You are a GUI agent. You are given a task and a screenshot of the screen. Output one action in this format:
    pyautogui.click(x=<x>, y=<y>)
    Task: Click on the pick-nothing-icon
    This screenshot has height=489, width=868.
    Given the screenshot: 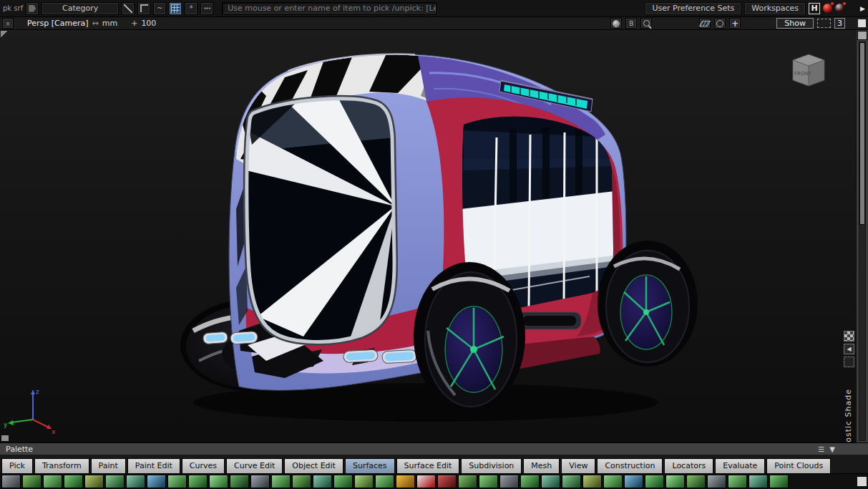 What is the action you would take?
    pyautogui.click(x=128, y=9)
    